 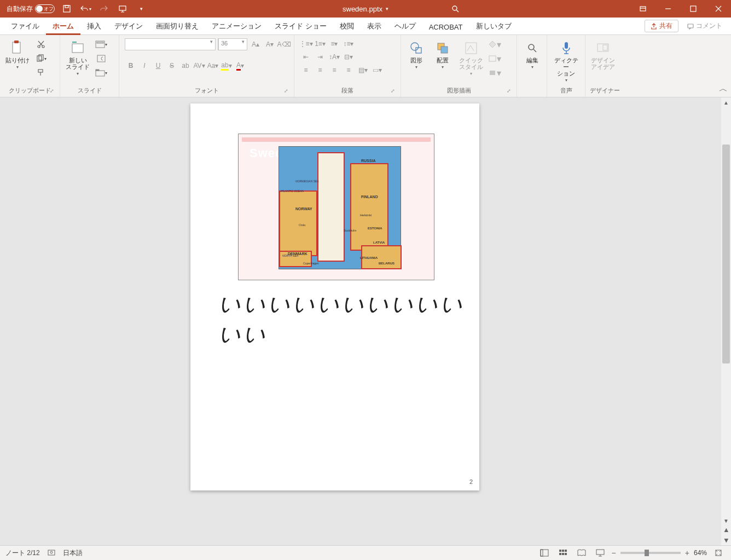 I want to click on zoom-slider, so click(x=651, y=553).